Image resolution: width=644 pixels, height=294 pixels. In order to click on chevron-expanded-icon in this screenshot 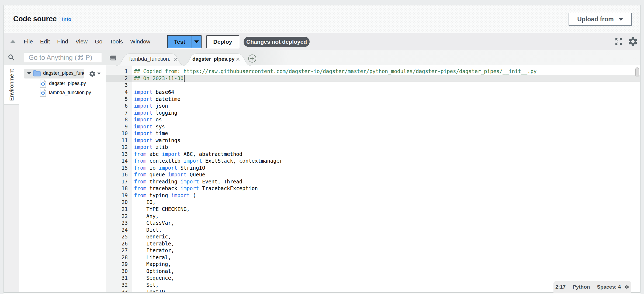, I will do `click(29, 73)`.